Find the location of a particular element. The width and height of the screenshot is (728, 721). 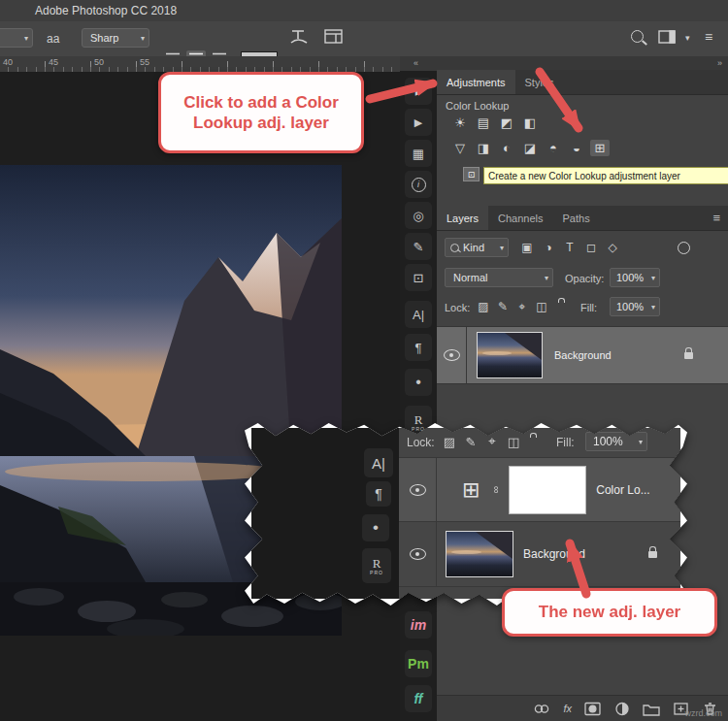

filter-smart-objects-icon: ◇ is located at coordinates (612, 247).